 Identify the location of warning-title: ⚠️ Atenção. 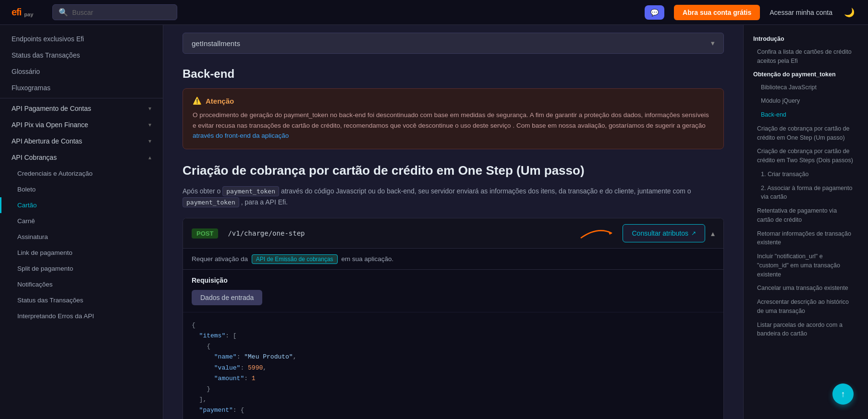
(453, 101).